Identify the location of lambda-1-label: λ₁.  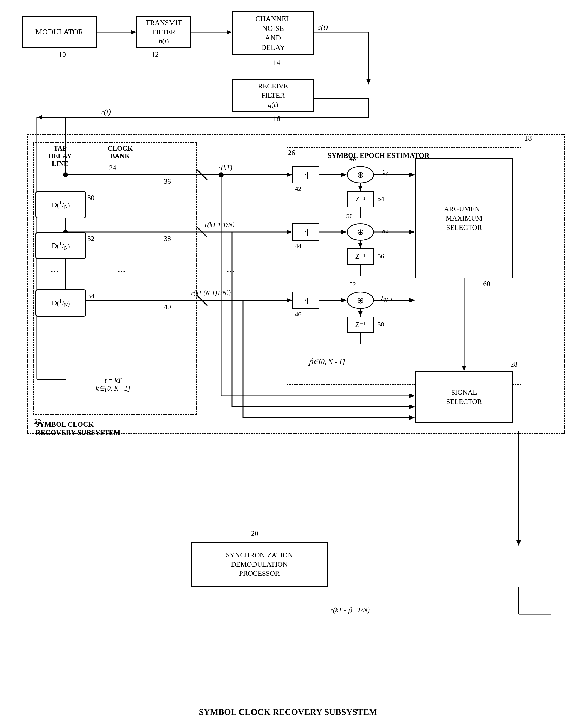
(385, 230).